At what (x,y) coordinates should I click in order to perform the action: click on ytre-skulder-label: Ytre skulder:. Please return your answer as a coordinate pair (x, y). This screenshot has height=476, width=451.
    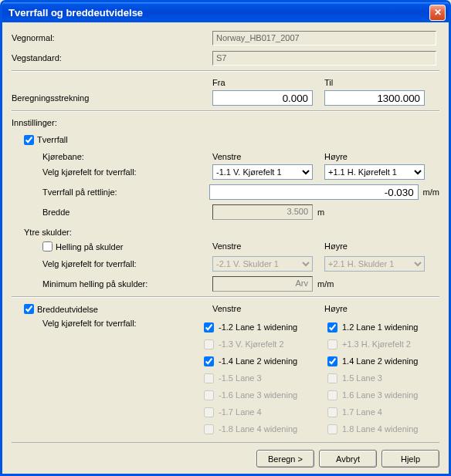
    Looking at the image, I should click on (226, 232).